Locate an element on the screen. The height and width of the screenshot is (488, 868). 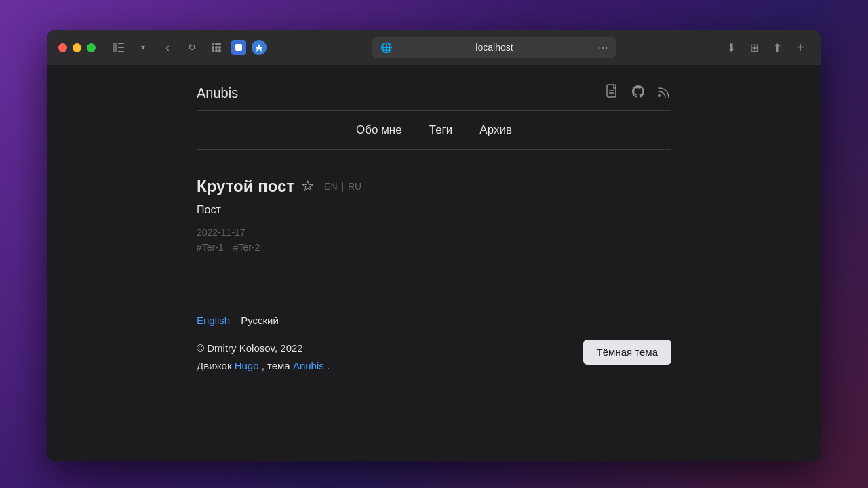
hugo-link: Hugo is located at coordinates (247, 366).